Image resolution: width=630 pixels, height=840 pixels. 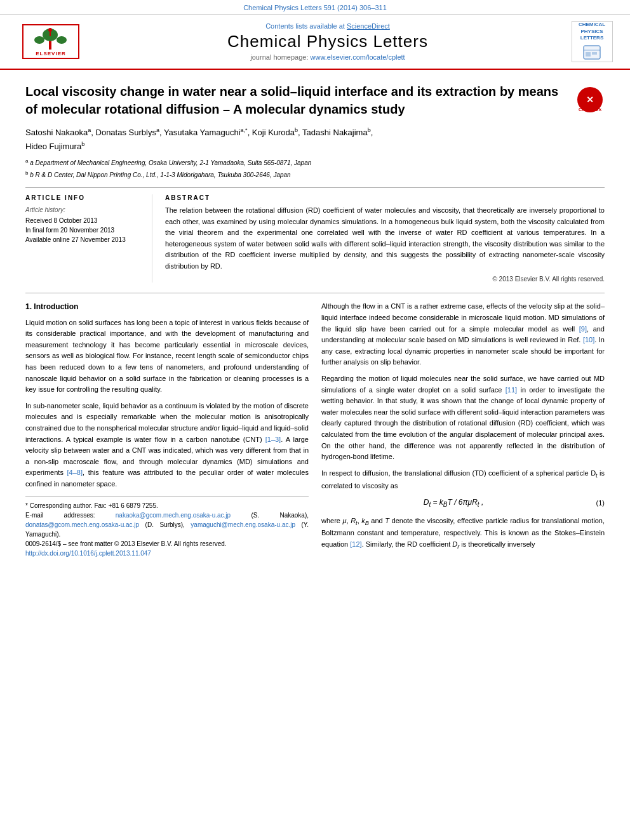 What do you see at coordinates (463, 429) in the screenshot?
I see `body-col-right: Although the flow in a CNT is a rather e…` at bounding box center [463, 429].